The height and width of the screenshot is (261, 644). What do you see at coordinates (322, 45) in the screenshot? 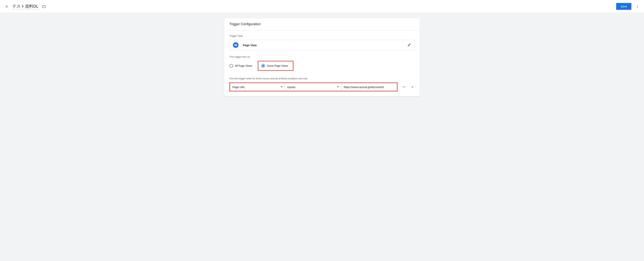
I see `trigger-type-selector: Page View` at bounding box center [322, 45].